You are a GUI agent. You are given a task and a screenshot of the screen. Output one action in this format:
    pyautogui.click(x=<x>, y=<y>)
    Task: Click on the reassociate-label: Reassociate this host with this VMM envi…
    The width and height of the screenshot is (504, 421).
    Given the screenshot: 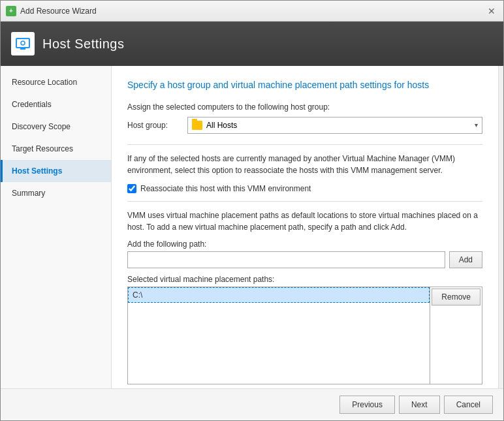 What is the action you would take?
    pyautogui.click(x=226, y=189)
    